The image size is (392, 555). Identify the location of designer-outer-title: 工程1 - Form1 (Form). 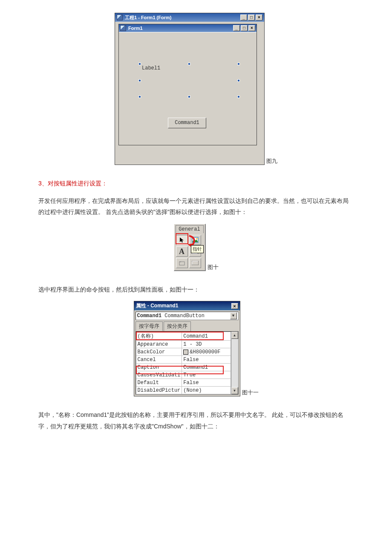
(182, 18).